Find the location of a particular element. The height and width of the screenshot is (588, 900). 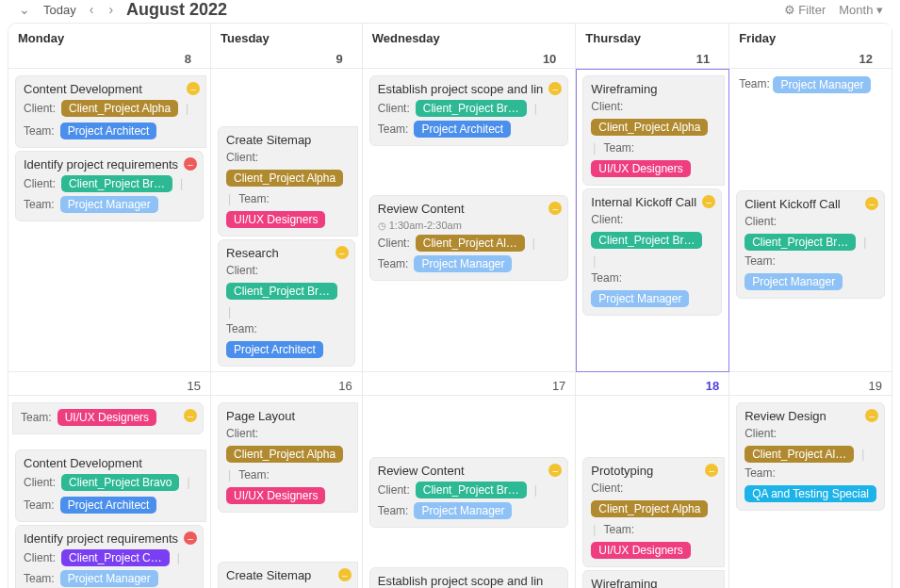

day-header-monday: Monday8 is located at coordinates (109, 46).